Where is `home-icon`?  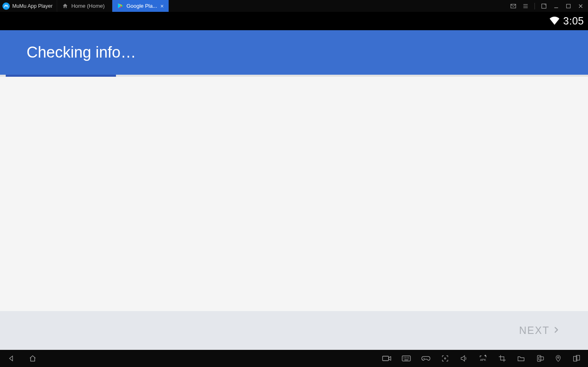 home-icon is located at coordinates (65, 6).